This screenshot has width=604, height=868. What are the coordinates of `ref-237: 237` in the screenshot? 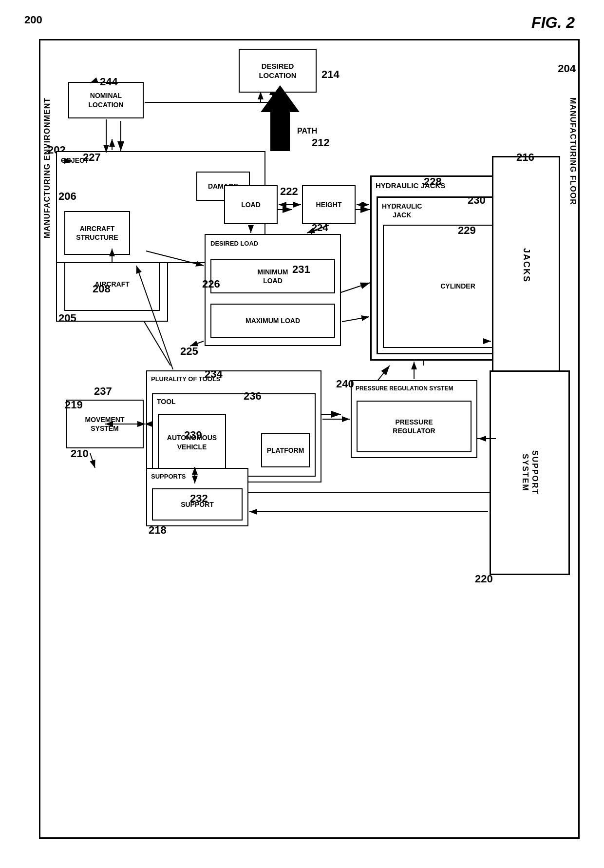 It's located at (103, 391).